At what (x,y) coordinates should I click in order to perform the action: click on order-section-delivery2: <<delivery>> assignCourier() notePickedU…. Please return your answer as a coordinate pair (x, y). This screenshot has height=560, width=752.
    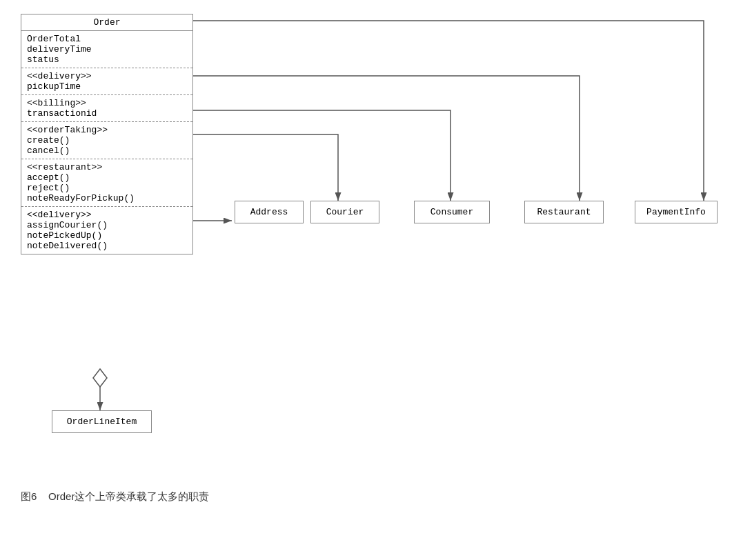
    Looking at the image, I should click on (107, 230).